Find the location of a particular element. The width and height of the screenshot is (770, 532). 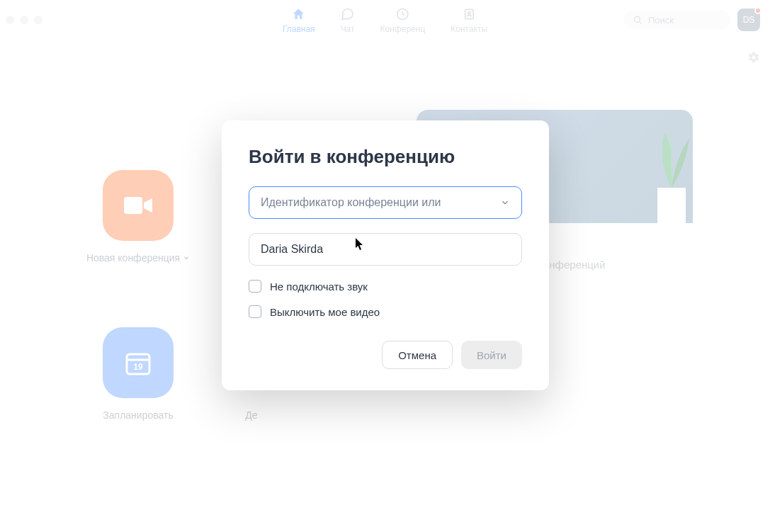

name-input is located at coordinates (385, 249).